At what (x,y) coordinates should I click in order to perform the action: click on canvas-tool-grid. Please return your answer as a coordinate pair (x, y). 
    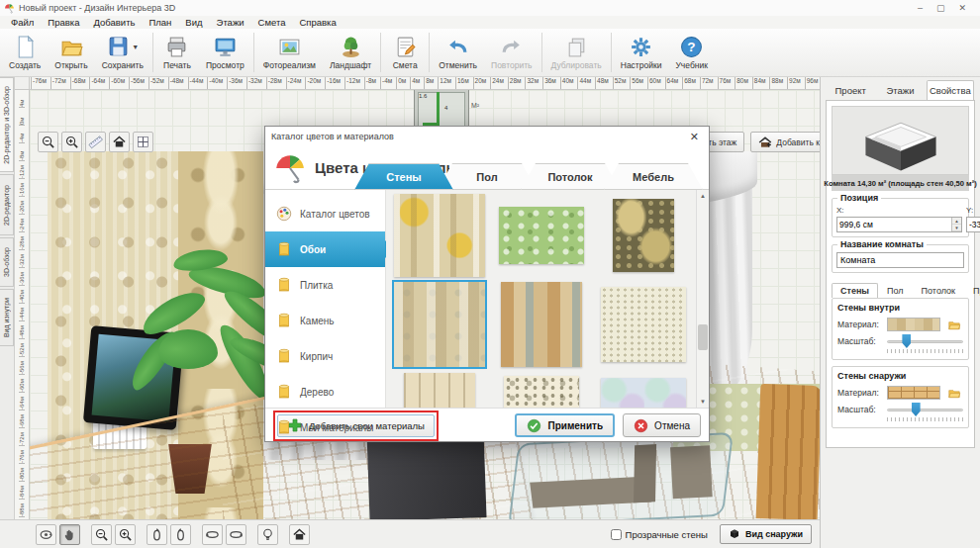
    Looking at the image, I should click on (143, 142).